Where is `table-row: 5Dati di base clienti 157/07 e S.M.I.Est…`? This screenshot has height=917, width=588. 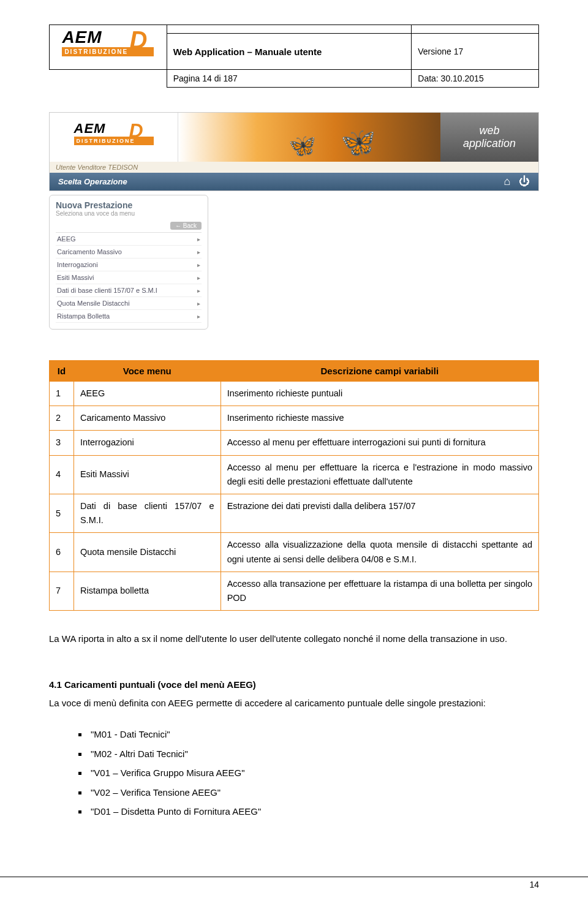 table-row: 5Dati di base clienti 157/07 e S.M.I.Est… is located at coordinates (294, 513).